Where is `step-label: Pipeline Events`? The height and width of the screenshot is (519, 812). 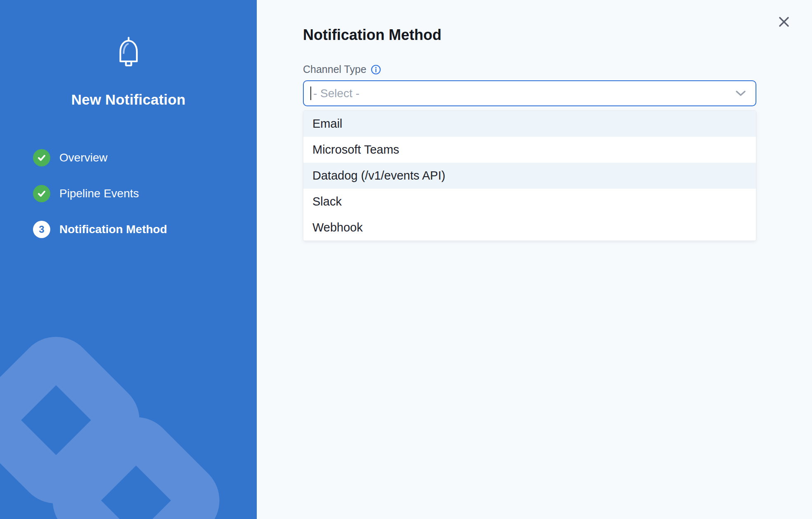
step-label: Pipeline Events is located at coordinates (99, 194).